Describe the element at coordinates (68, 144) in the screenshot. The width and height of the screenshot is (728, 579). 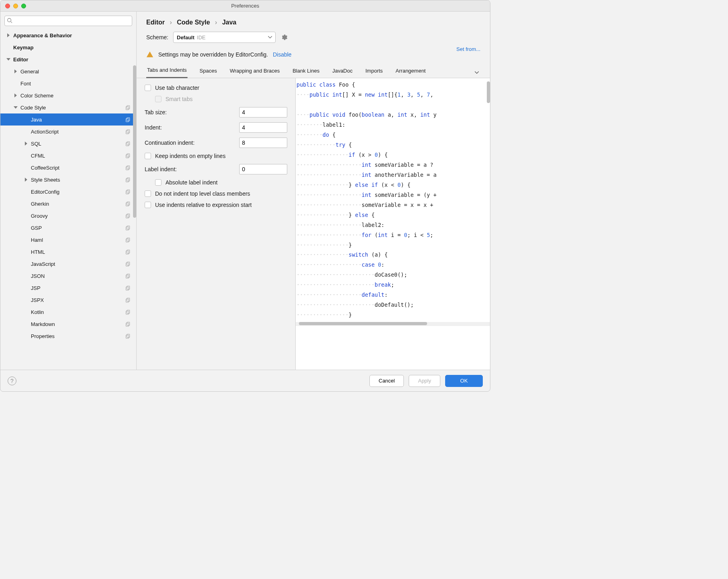
I see `tree-item-sql: SQL` at that location.